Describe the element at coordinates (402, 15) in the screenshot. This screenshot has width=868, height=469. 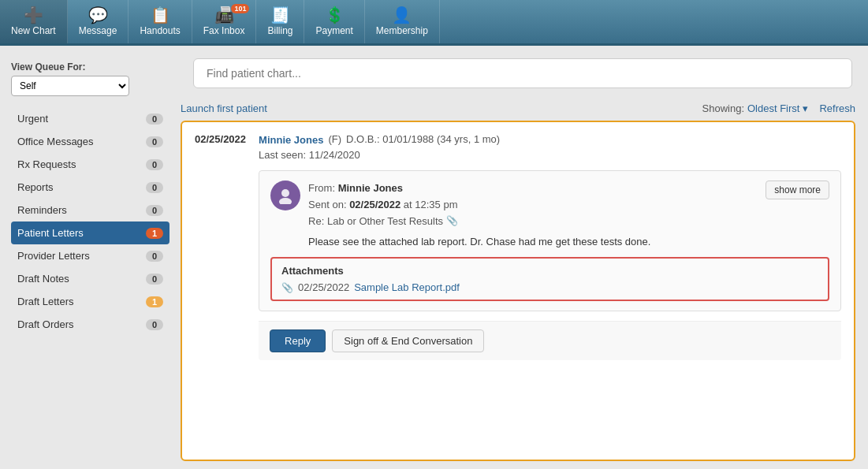
I see `membership-icon: 👤` at that location.